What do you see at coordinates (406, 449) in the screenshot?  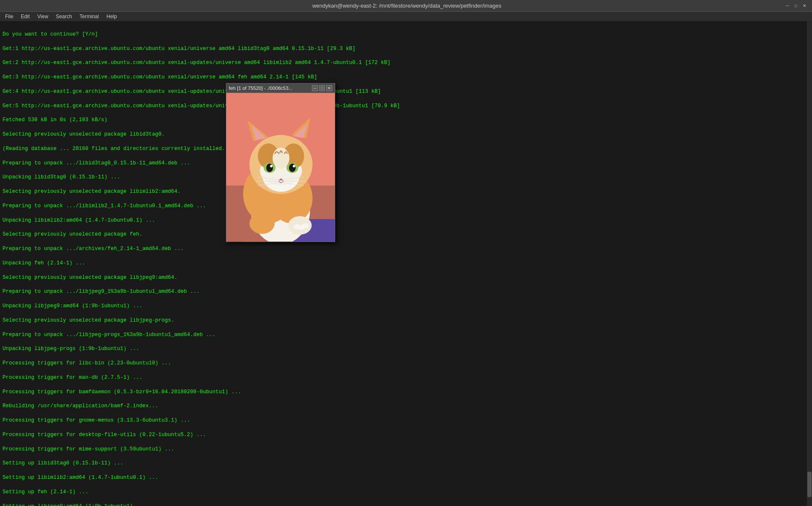 I see `terminal-line: Processing triggers for mime-support (3.…` at bounding box center [406, 449].